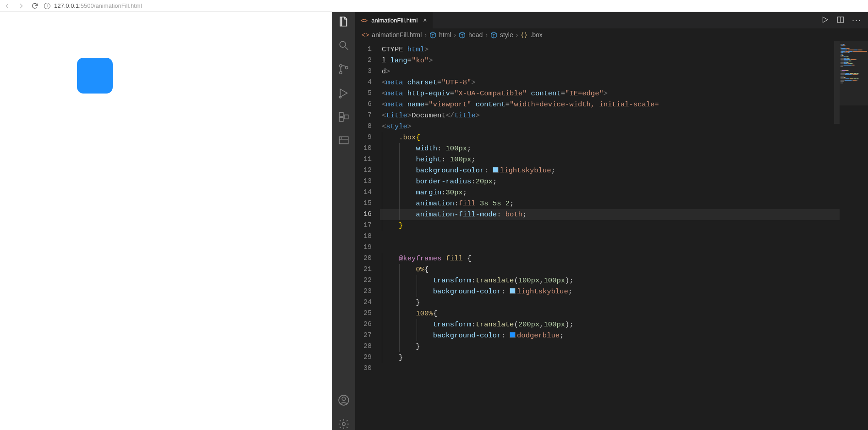 Image resolution: width=868 pixels, height=430 pixels. What do you see at coordinates (445, 35) in the screenshot?
I see `breadcrumb-html: html` at bounding box center [445, 35].